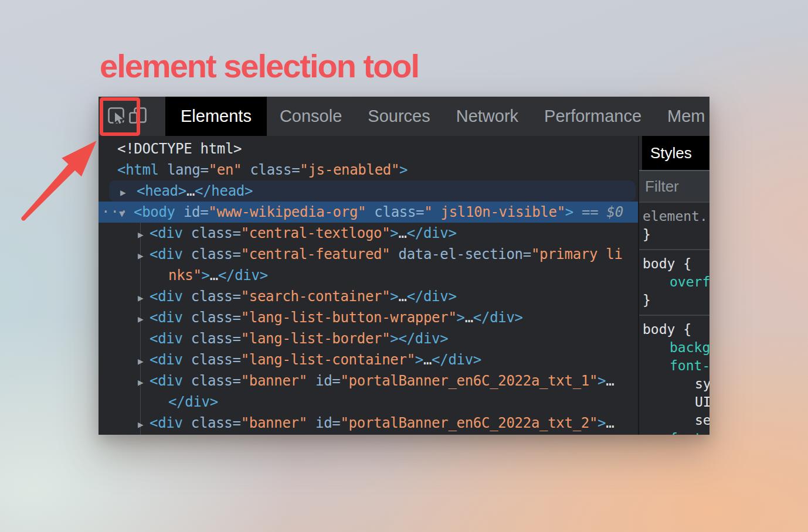 This screenshot has height=532, width=808. I want to click on dom-tree-row: <div class="lang-list-border"></div>, so click(368, 339).